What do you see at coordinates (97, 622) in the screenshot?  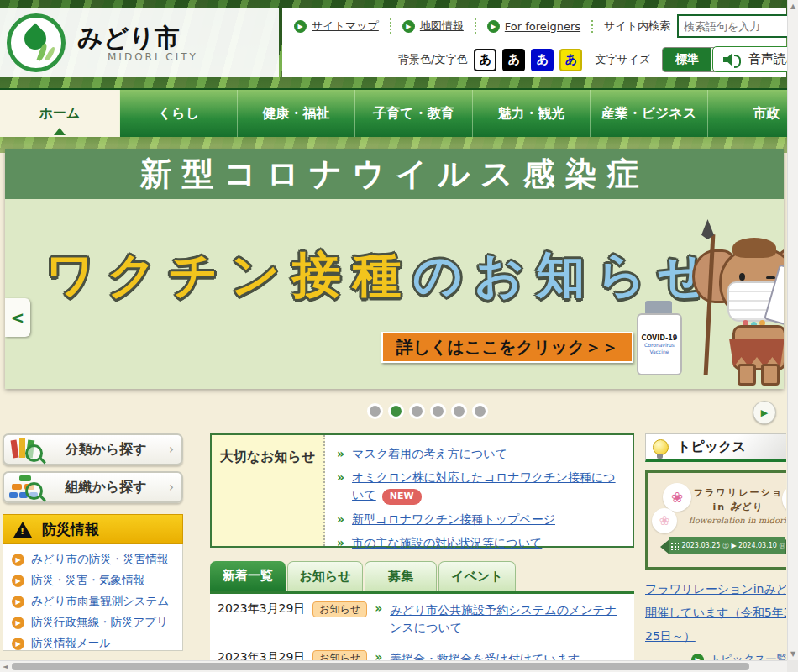 I see `disaster-link-4: ▶ 防災行政無線・防災アプリ` at bounding box center [97, 622].